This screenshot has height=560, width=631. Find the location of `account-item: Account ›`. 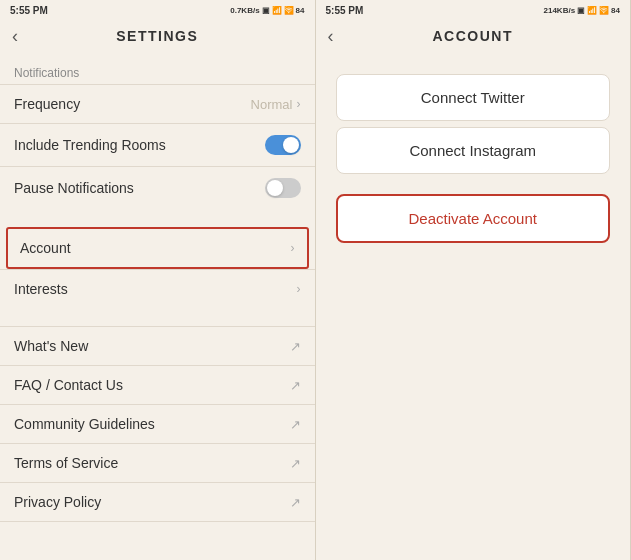

account-item: Account › is located at coordinates (158, 248).